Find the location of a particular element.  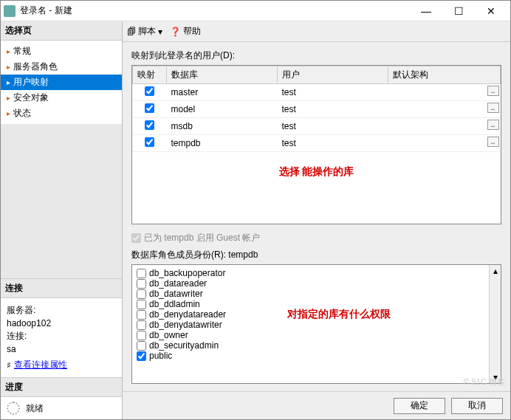

cell-db: master is located at coordinates (222, 93).